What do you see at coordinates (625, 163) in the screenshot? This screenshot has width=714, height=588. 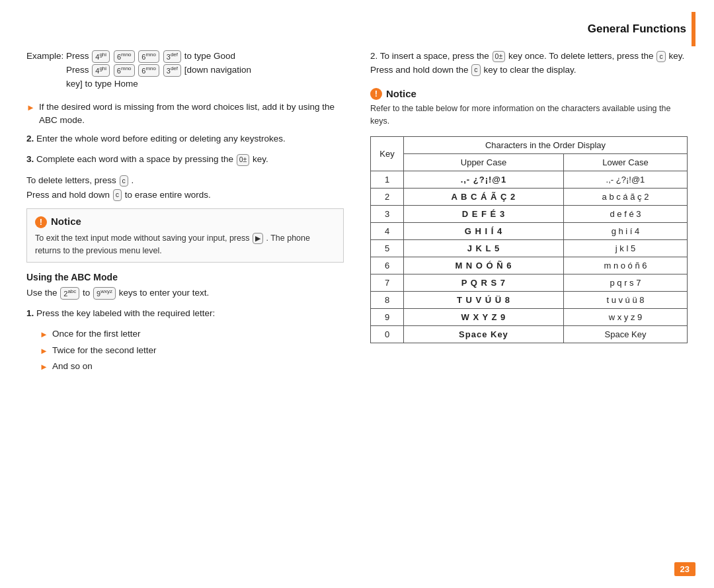 I see `table-header-lower: Lower Case` at bounding box center [625, 163].